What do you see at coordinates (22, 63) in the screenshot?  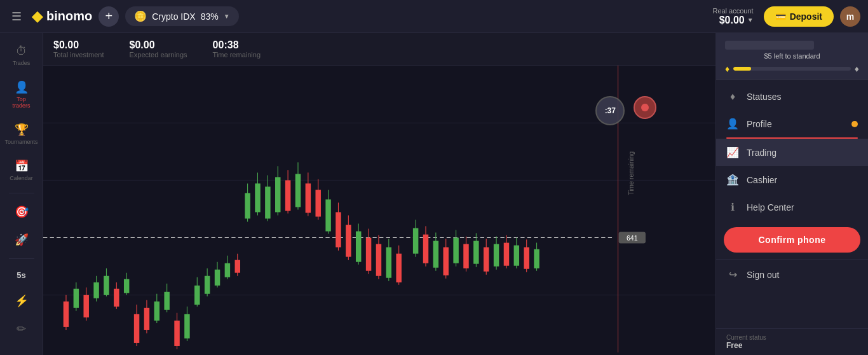 I see `sidebar-label-trades: Trades` at bounding box center [22, 63].